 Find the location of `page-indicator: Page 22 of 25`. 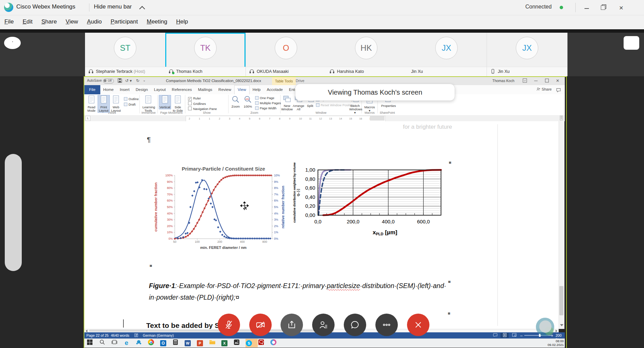

page-indicator: Page 22 of 25 is located at coordinates (97, 335).